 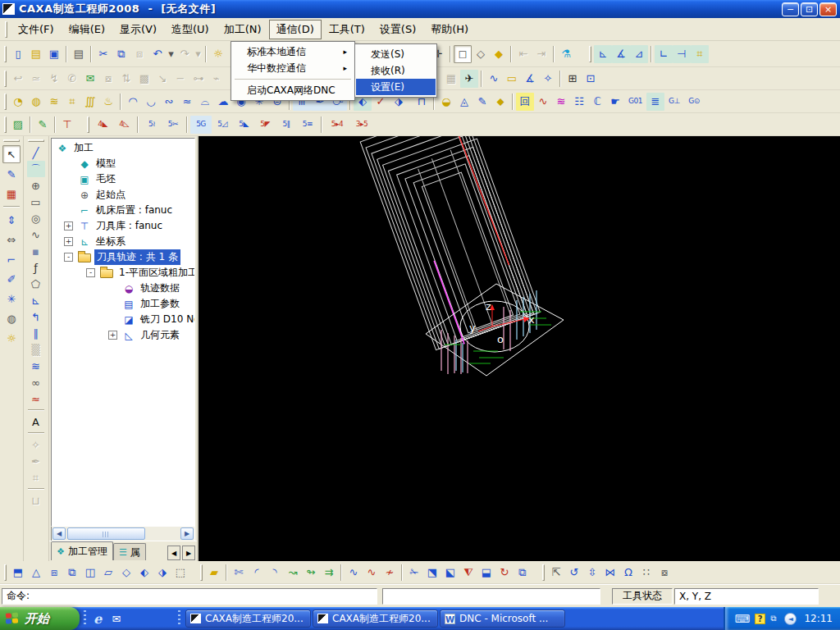 I want to click on vertical-lines-check-button: ≣, so click(x=655, y=102).